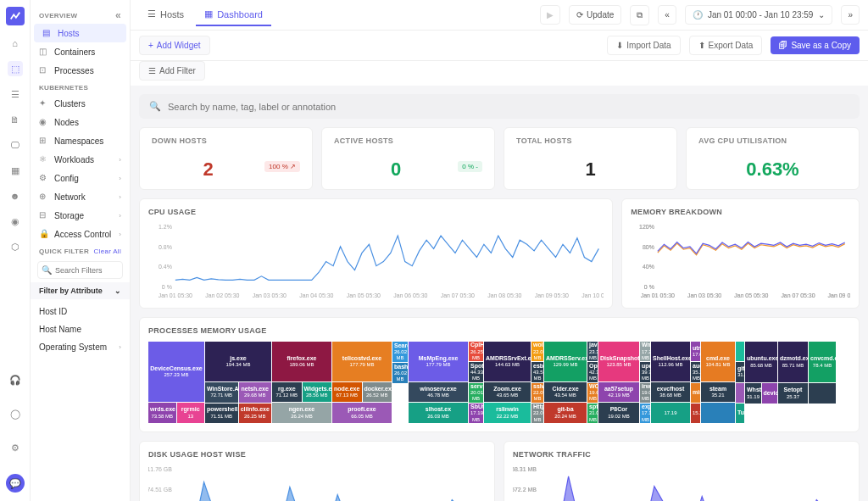 This screenshot has width=868, height=501. I want to click on treemap-cell: DiskSnapshot.exe123.85 MB, so click(619, 361).